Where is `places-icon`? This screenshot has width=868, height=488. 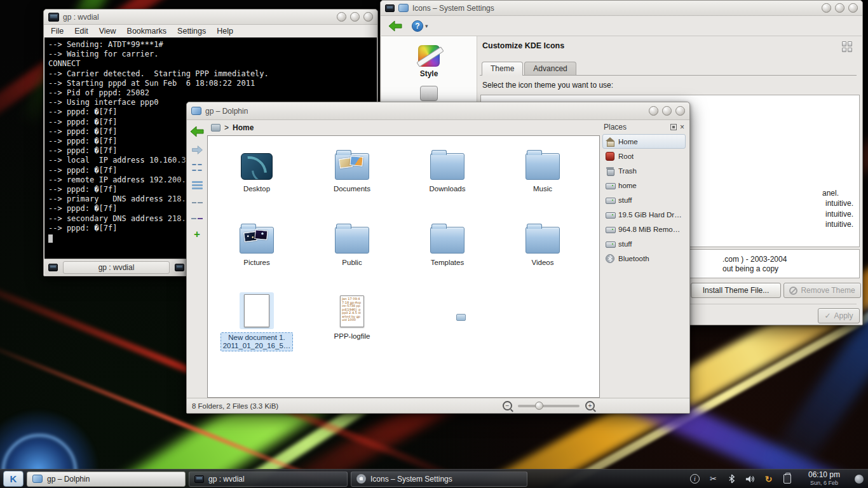
places-icon is located at coordinates (216, 128).